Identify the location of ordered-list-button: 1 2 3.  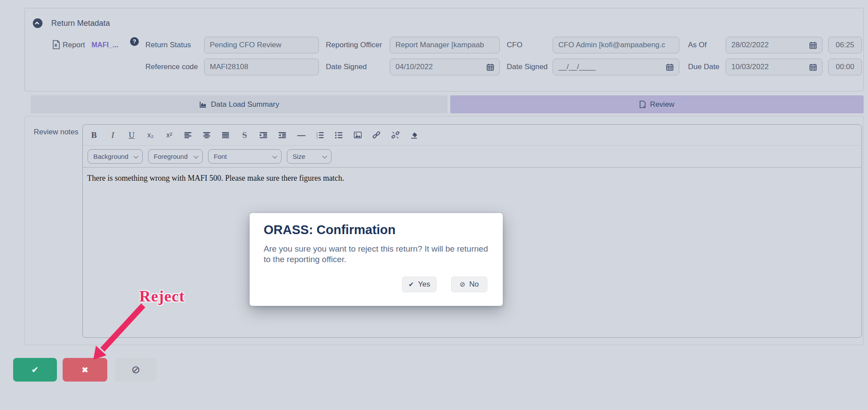
(320, 135).